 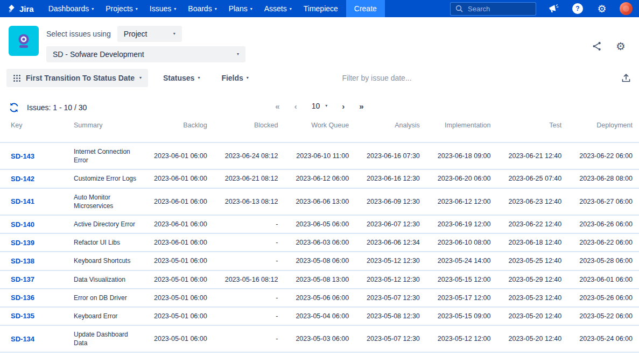 I want to click on export-icon, so click(x=626, y=78).